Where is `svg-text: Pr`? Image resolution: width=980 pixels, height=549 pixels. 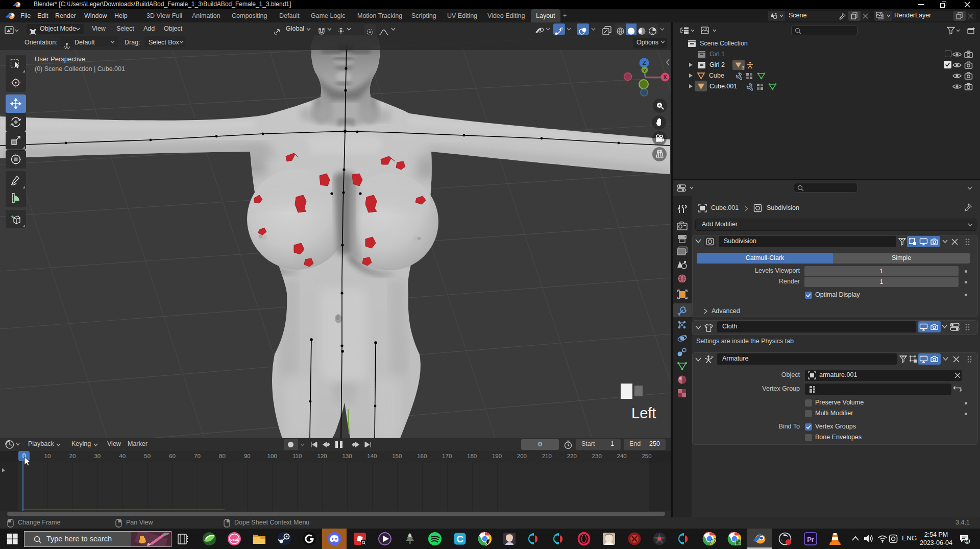 svg-text: Pr is located at coordinates (811, 539).